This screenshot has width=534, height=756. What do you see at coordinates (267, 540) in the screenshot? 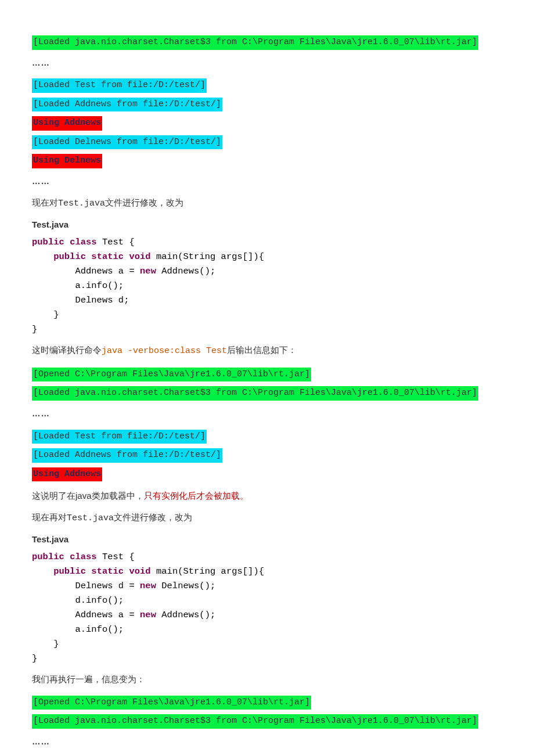
I see `code-heading-2: Test.java` at bounding box center [267, 540].